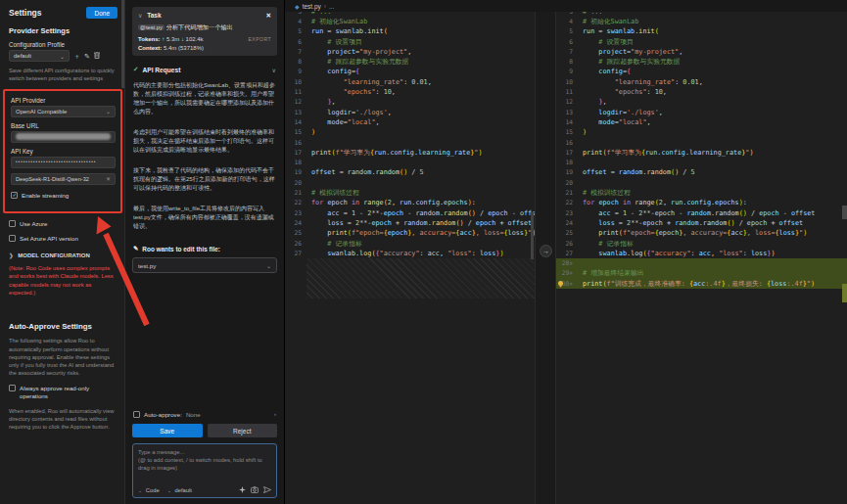 The width and height of the screenshot is (847, 504). I want to click on redacted-value, so click(63, 137).